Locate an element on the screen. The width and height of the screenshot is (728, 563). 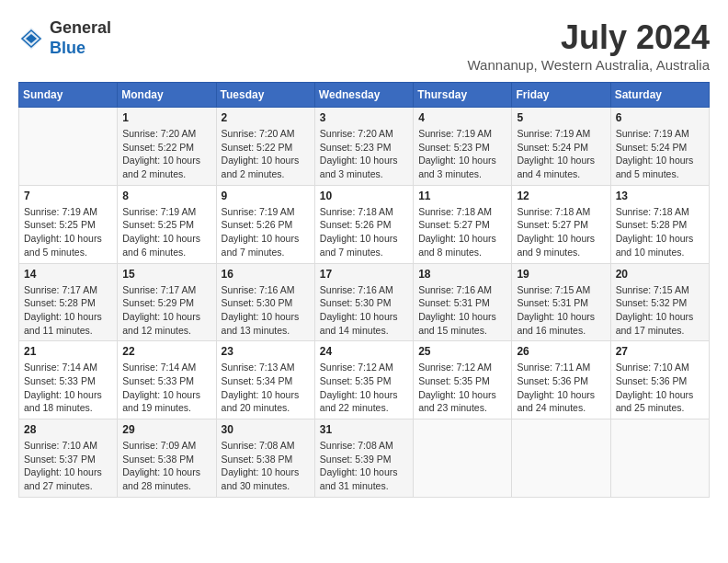
calendar-cell: 24Sunrise: 7:12 AM Sunset: 5:35 PM Dayli… is located at coordinates (364, 381).